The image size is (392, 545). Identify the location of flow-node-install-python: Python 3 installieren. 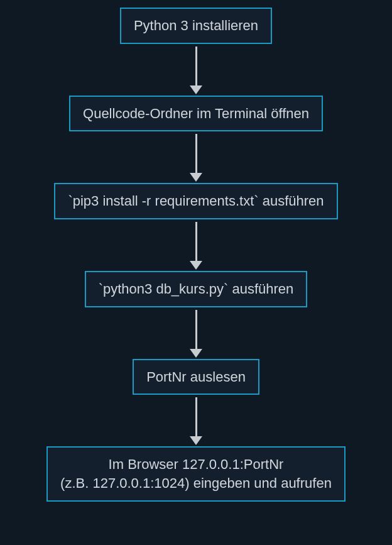
(196, 26).